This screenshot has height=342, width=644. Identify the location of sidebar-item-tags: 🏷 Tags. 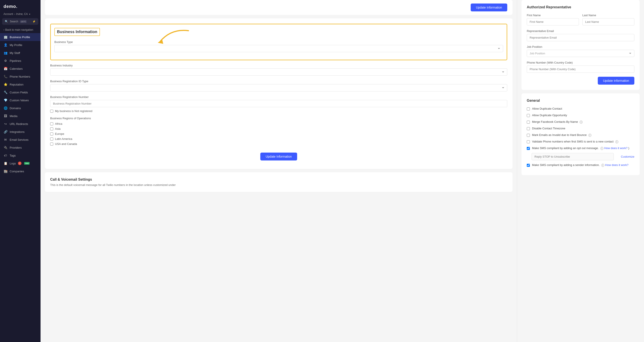
(20, 156).